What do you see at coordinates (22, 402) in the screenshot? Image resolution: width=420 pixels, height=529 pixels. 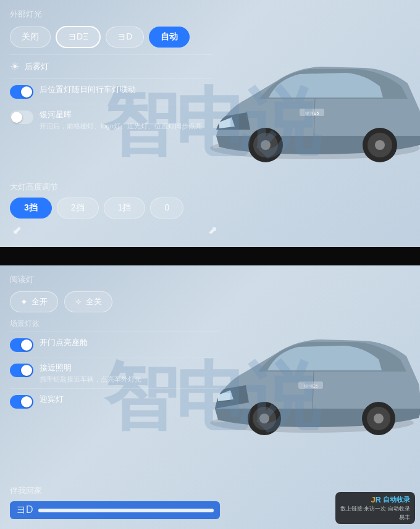 I see `toggle-switch-welcome` at bounding box center [22, 402].